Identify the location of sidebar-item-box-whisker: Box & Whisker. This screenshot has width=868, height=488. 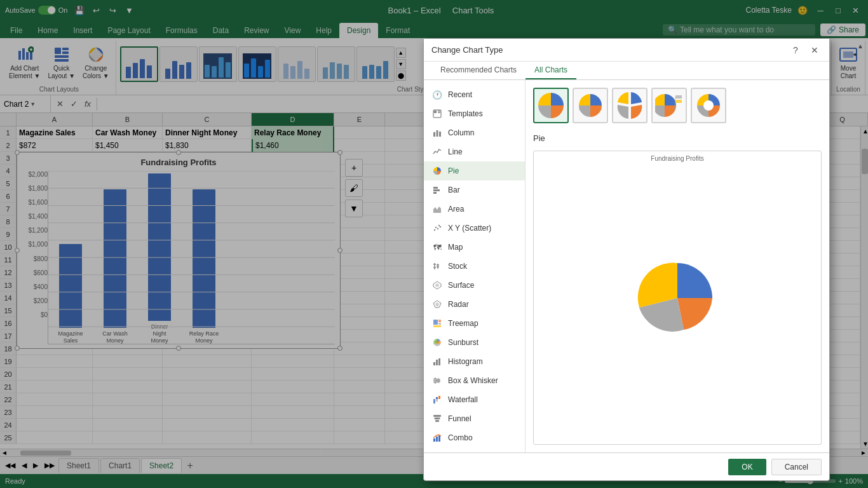
(474, 381).